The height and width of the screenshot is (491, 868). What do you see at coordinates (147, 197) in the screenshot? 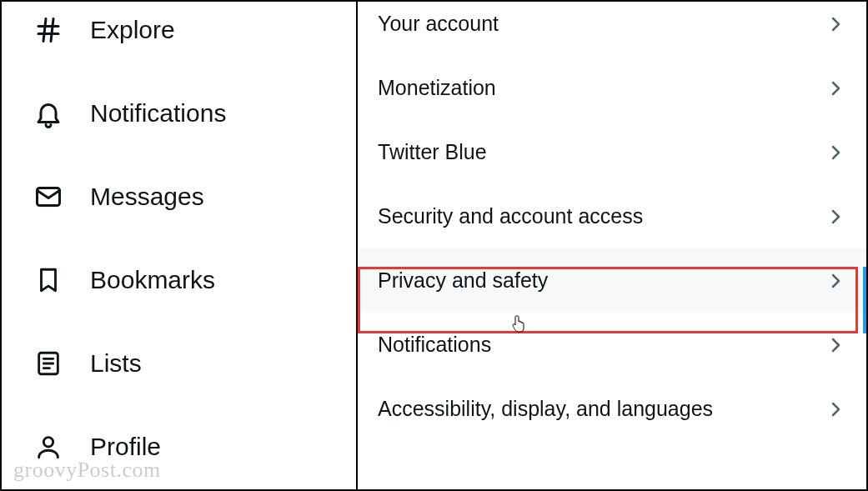
I see `nav-label: Messages` at bounding box center [147, 197].